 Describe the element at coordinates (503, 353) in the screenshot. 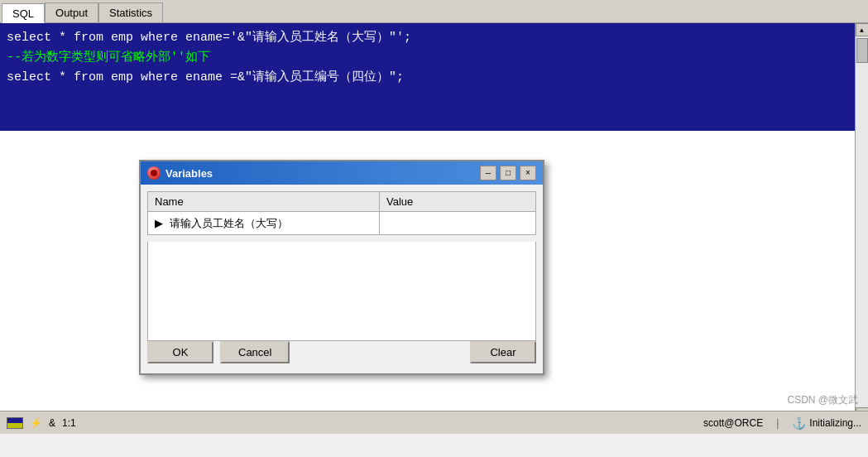

I see `clear-button: Clear` at that location.